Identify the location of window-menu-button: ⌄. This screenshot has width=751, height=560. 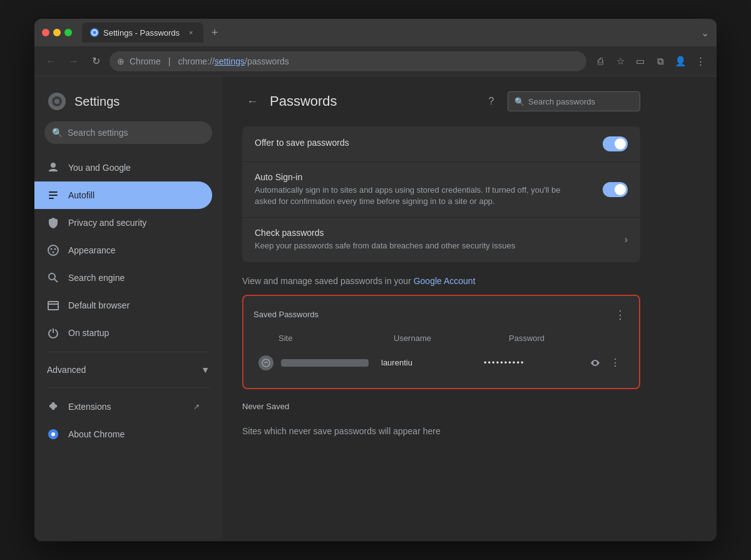
(705, 33).